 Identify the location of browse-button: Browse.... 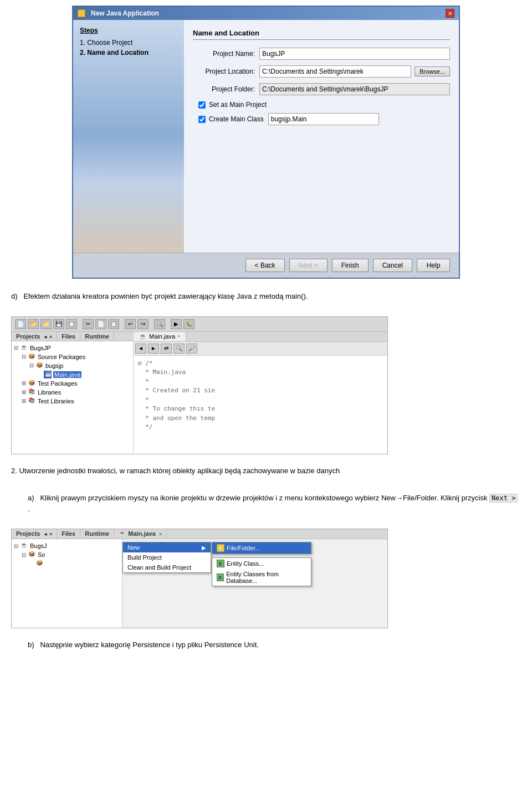
(432, 71).